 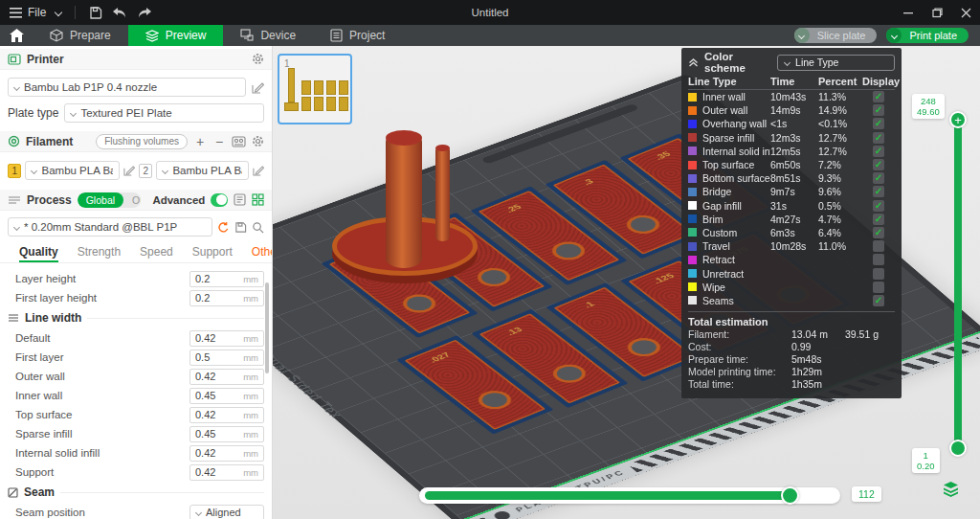 I want to click on print-dropdown-chevron-icon, so click(x=894, y=35).